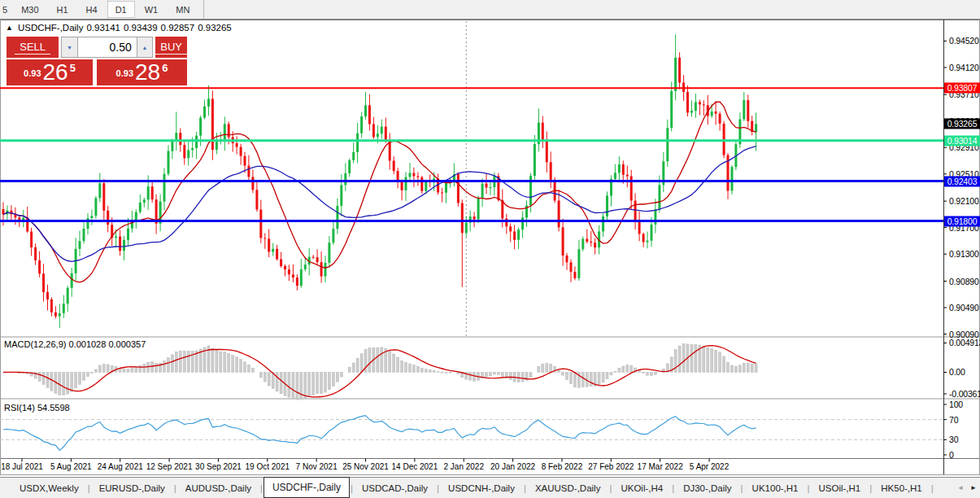  I want to click on tab-eurusd-daily: EURUSD-,Daily, so click(132, 488).